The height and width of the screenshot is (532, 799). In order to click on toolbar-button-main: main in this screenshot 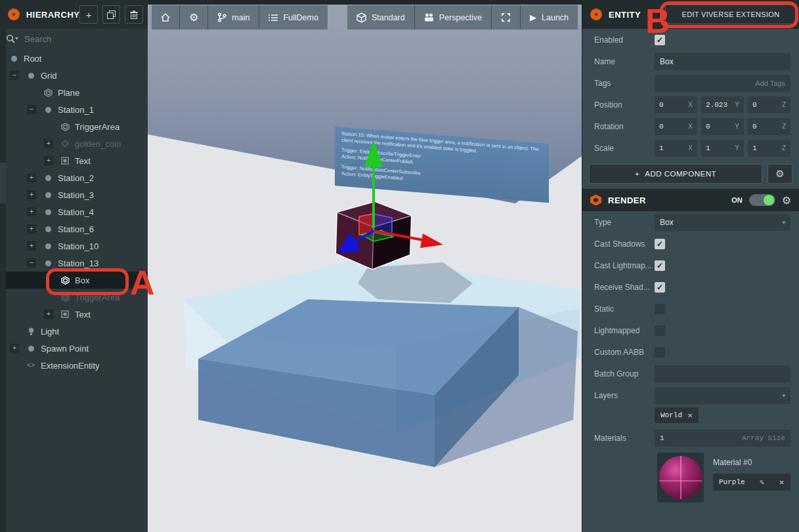, I will do `click(234, 17)`.